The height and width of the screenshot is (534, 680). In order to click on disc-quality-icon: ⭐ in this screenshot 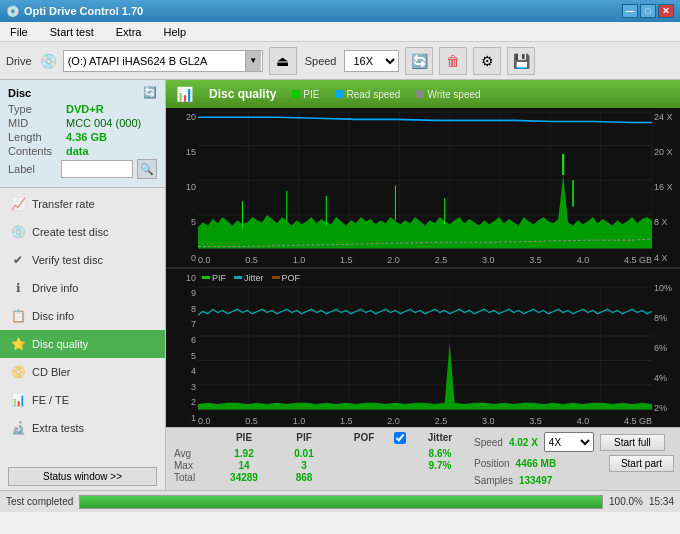, I will do `click(18, 344)`.